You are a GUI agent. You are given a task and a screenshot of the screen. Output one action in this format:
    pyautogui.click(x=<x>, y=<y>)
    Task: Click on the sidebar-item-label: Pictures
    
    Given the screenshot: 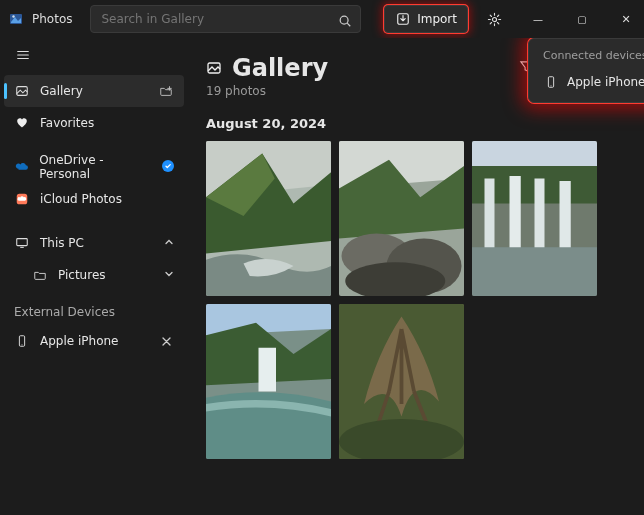 What is the action you would take?
    pyautogui.click(x=82, y=275)
    